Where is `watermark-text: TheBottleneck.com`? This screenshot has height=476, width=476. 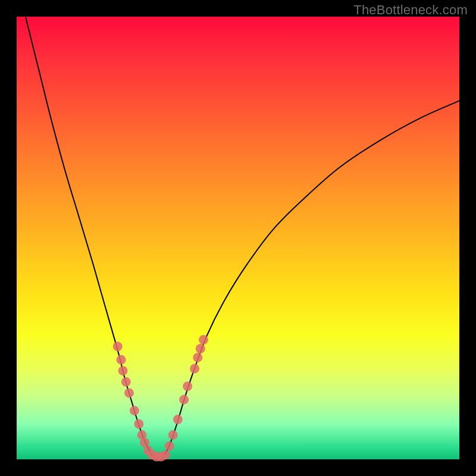 watermark-text: TheBottleneck.com is located at coordinates (411, 10).